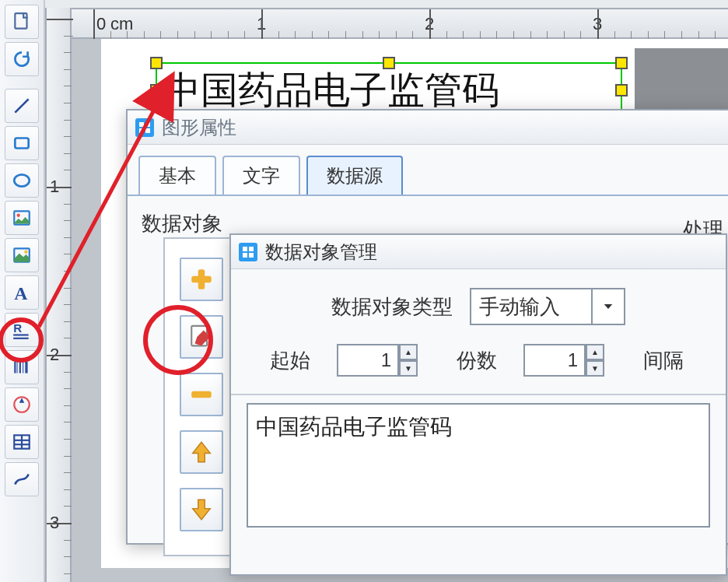  I want to click on type-label: 数据对象类型, so click(392, 307).